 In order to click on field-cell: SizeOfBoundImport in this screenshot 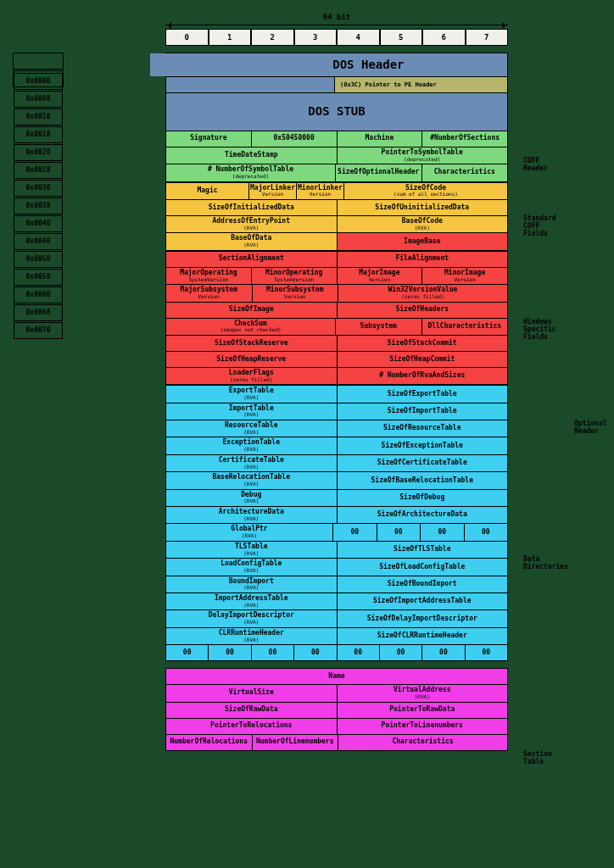, I will do `click(422, 585)`.